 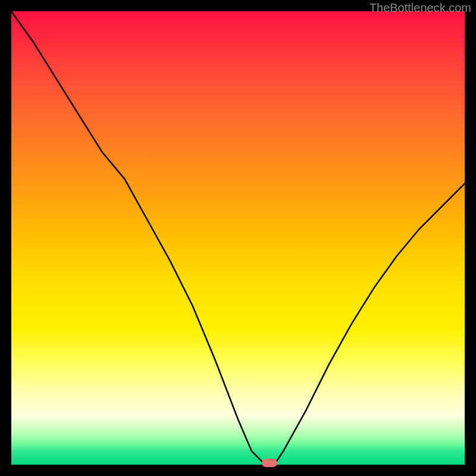 What do you see at coordinates (270, 463) in the screenshot?
I see `optimum-marker` at bounding box center [270, 463].